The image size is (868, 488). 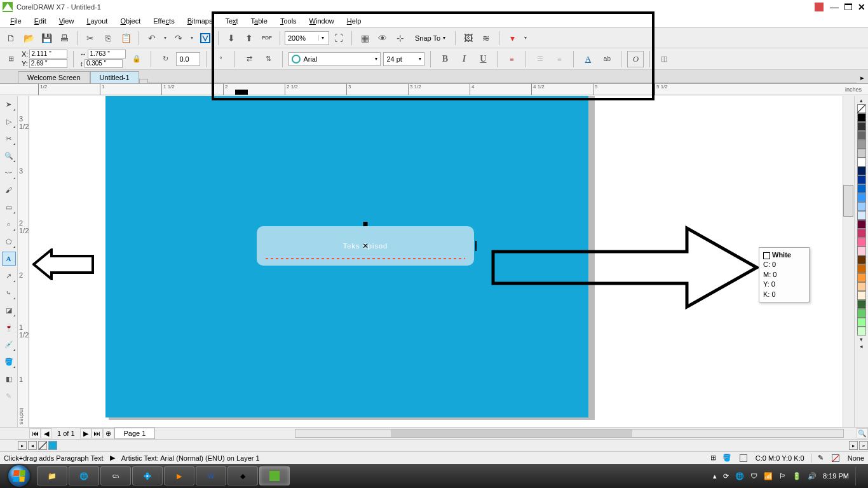 I want to click on tab-welcome: Welcome Screen, so click(x=54, y=78).